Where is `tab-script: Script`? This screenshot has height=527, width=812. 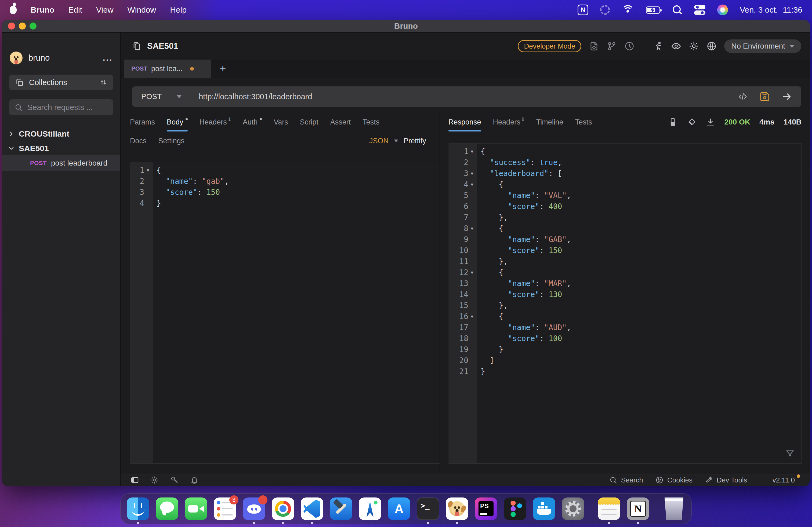 tab-script: Script is located at coordinates (309, 122).